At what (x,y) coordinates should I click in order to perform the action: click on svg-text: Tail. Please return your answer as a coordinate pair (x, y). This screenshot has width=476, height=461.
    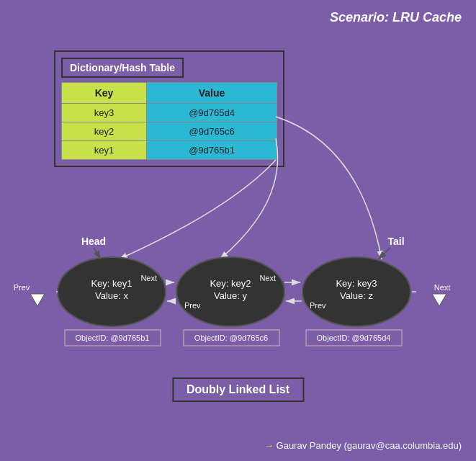
    Looking at the image, I should click on (396, 241).